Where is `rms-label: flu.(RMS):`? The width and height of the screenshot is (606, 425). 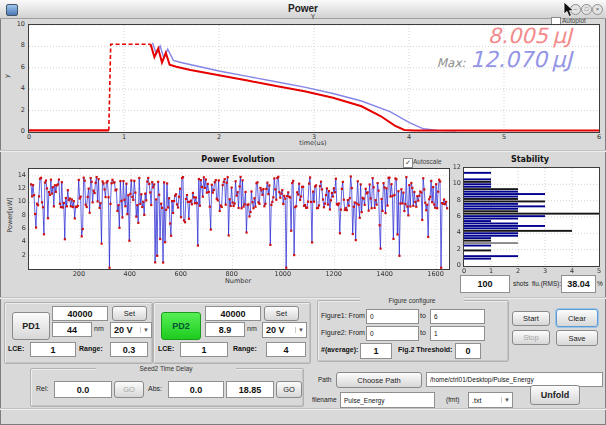 rms-label: flu.(RMS): is located at coordinates (546, 284).